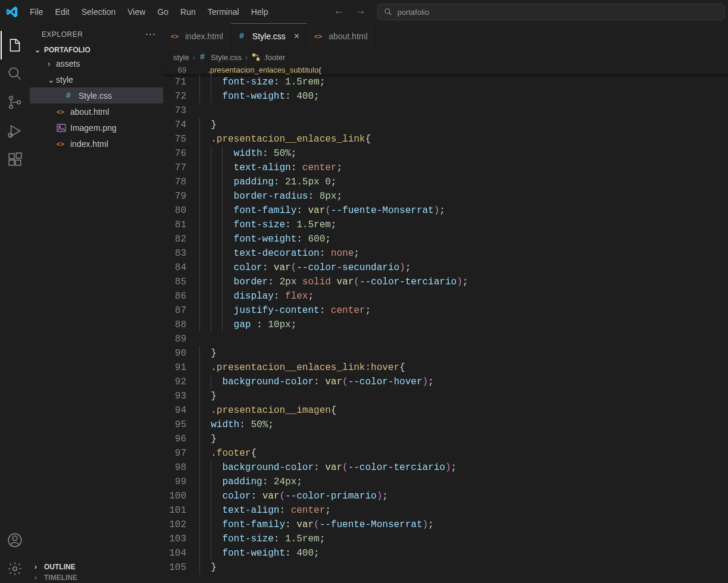 The height and width of the screenshot is (583, 728). I want to click on code-line: 94 .presentacion__imagen{, so click(446, 410).